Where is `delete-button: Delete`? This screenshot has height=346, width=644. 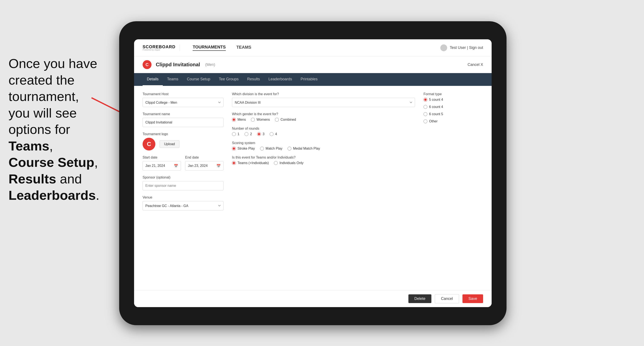 delete-button: Delete is located at coordinates (420, 299).